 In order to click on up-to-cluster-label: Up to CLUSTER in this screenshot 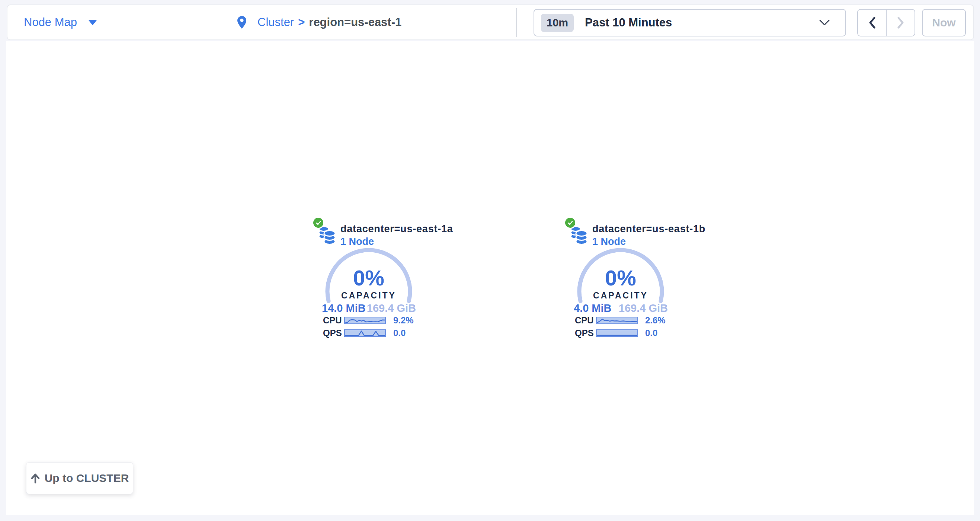, I will do `click(87, 478)`.